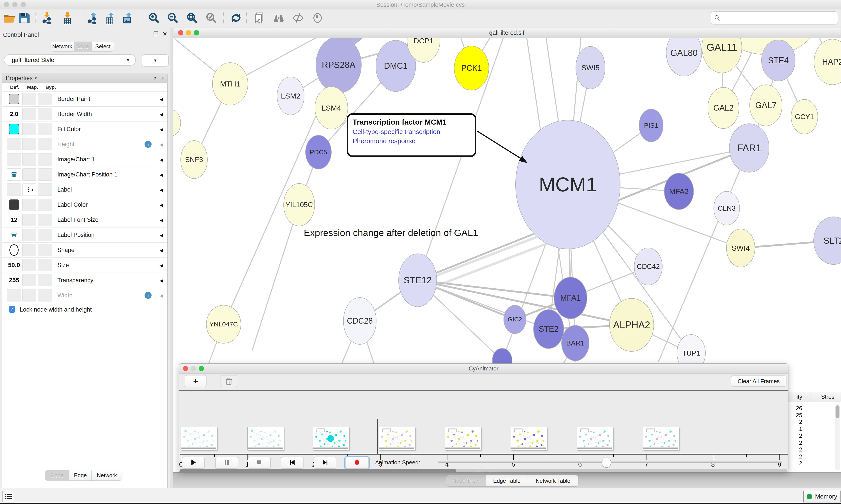 Image resolution: width=841 pixels, height=504 pixels. What do you see at coordinates (223, 324) in the screenshot?
I see `network-node-ynl047c: YNL047C` at bounding box center [223, 324].